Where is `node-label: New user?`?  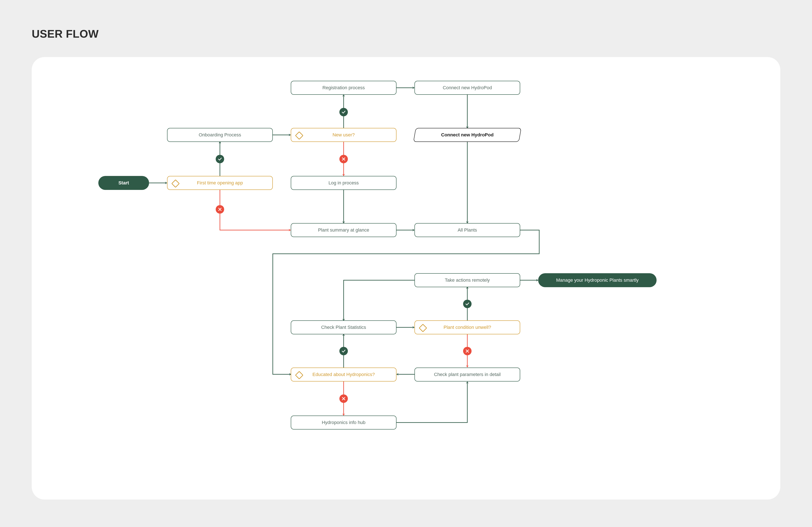
node-label: New user? is located at coordinates (343, 135).